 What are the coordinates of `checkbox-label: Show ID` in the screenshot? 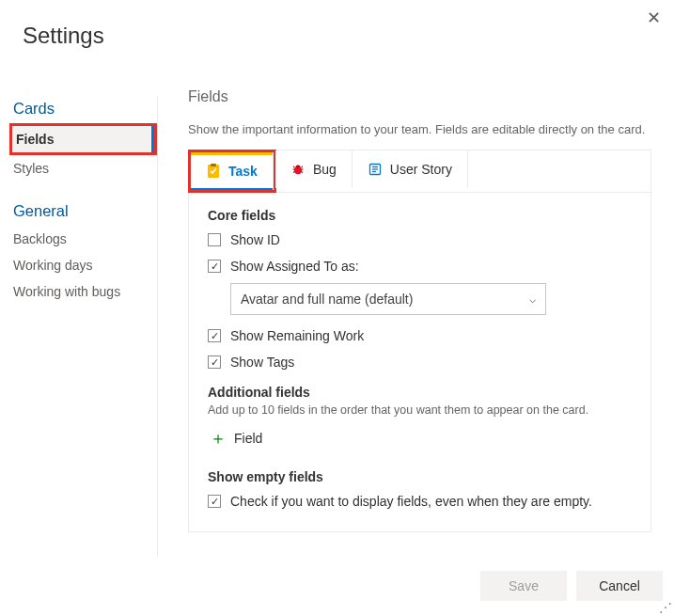 It's located at (256, 240).